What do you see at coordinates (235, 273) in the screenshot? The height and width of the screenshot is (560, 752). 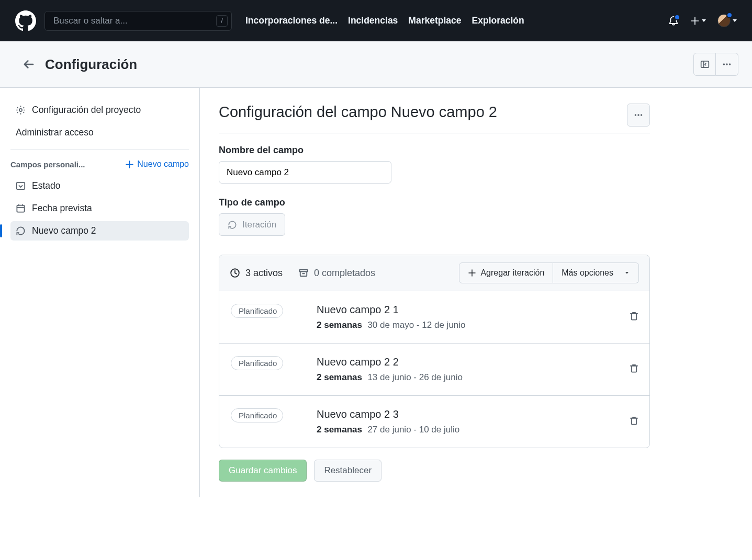 I see `clock-icon` at bounding box center [235, 273].